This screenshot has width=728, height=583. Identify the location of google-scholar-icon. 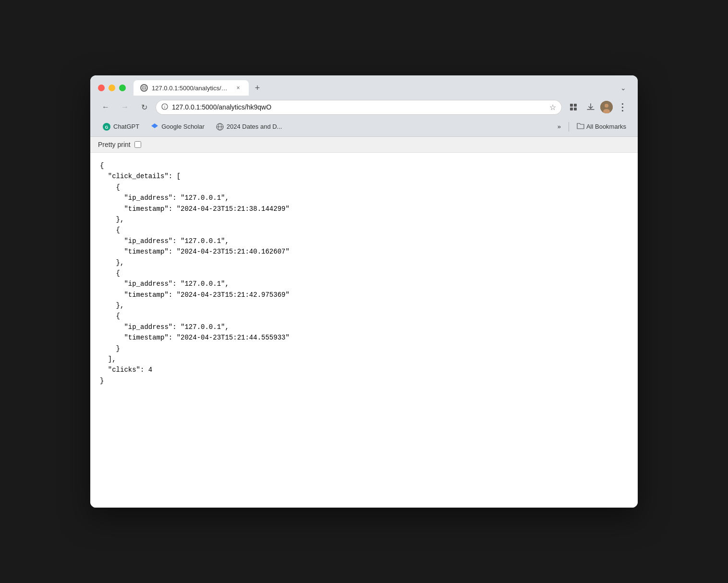
(155, 127).